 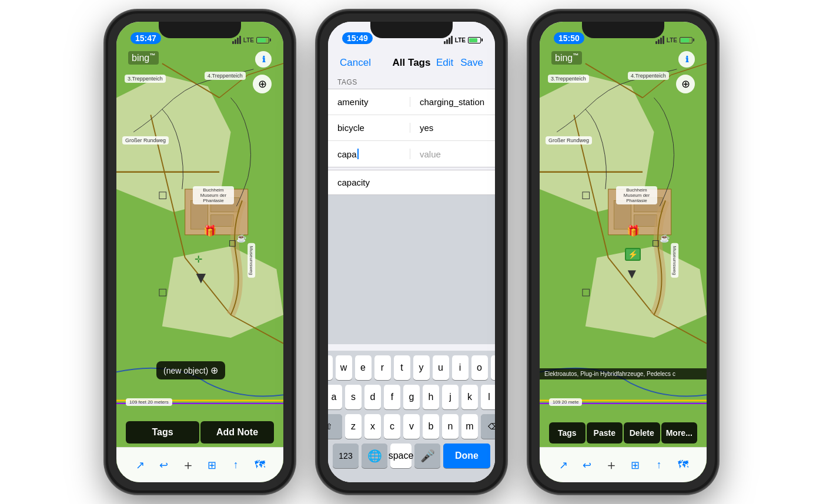 I want to click on nav-undo-icon-3: ↩, so click(x=587, y=465).